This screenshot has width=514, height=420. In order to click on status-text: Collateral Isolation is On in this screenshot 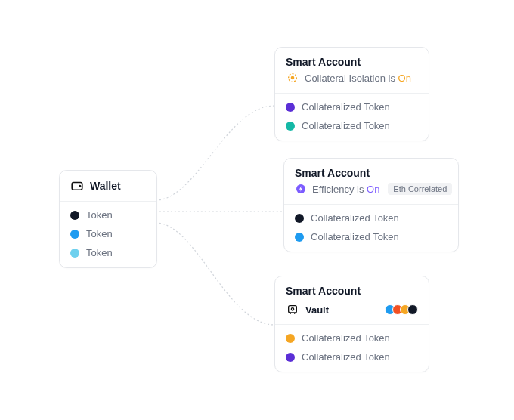, I will do `click(358, 79)`.